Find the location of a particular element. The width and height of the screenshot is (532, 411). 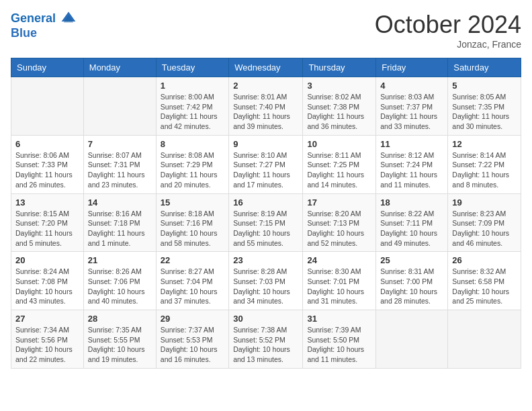

calendar-cell: 6Sunrise: 8:06 AMSunset: 7:33 PMDaylight… is located at coordinates (48, 164).